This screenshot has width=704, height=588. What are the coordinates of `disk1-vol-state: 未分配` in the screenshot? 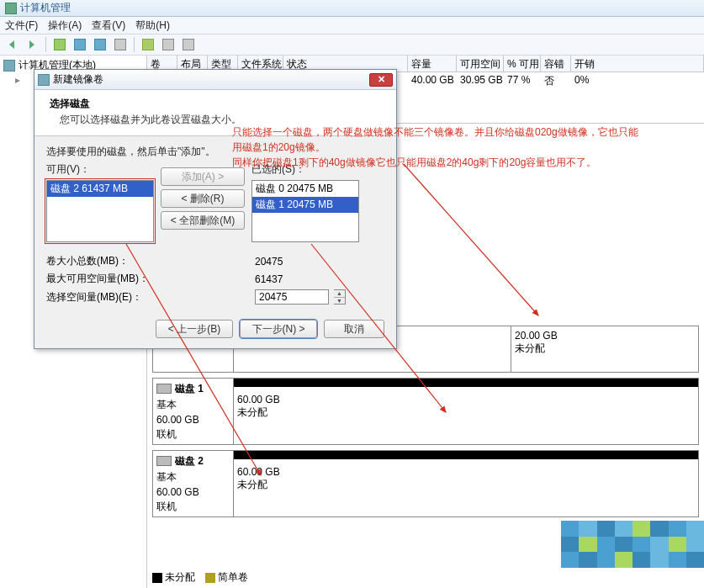 It's located at (466, 412).